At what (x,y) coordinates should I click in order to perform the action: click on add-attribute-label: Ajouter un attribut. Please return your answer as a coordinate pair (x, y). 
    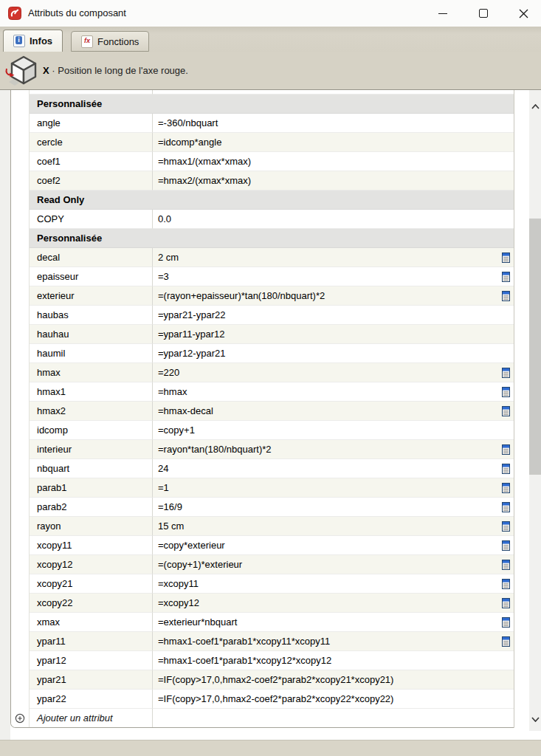
    Looking at the image, I should click on (91, 718).